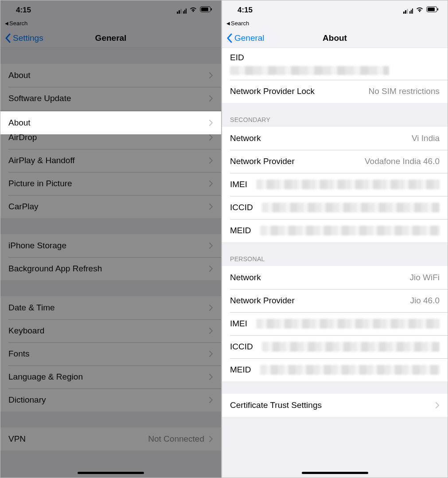  Describe the element at coordinates (111, 269) in the screenshot. I see `settings-row: Background App Refresh` at that location.